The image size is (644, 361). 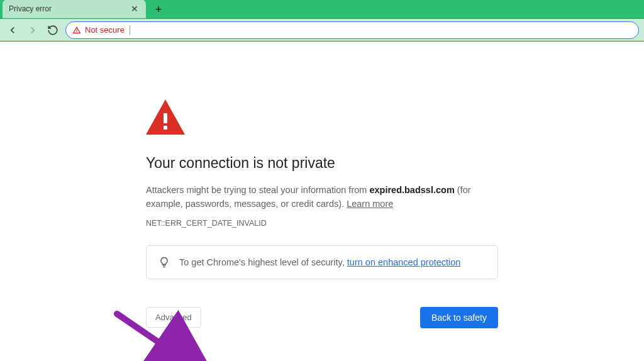 What do you see at coordinates (33, 30) in the screenshot?
I see `arrow-right-icon` at bounding box center [33, 30].